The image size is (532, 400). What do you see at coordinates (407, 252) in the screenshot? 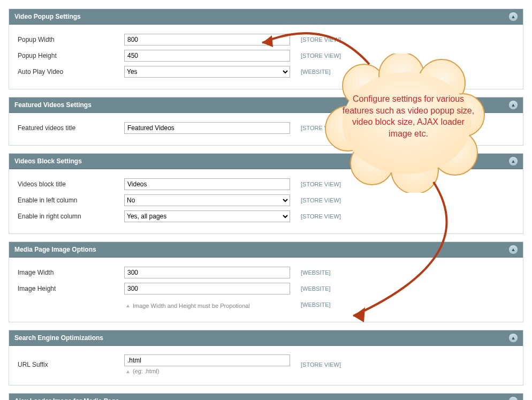
I see `arrow-to-seo-icon` at bounding box center [407, 252].